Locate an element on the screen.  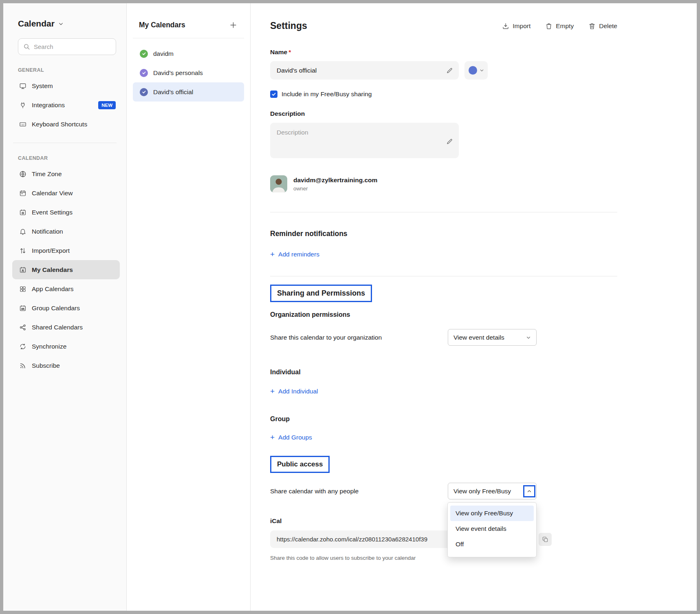
owner-row: davidm@zylkertraining.com owner is located at coordinates (444, 184).